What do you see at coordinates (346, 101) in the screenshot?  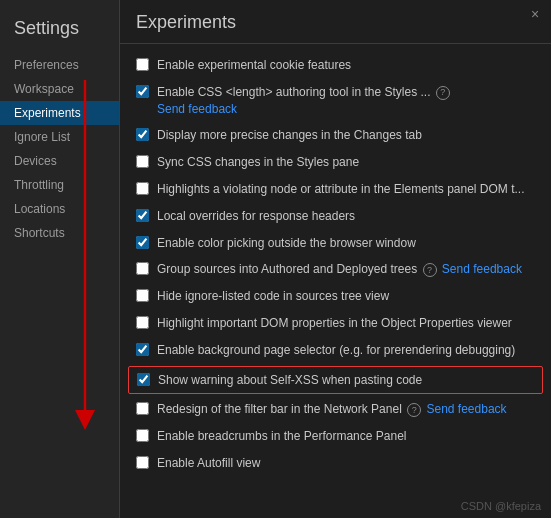 I see `experiment-label-2: Enable CSS <length> authoring tool in th…` at bounding box center [346, 101].